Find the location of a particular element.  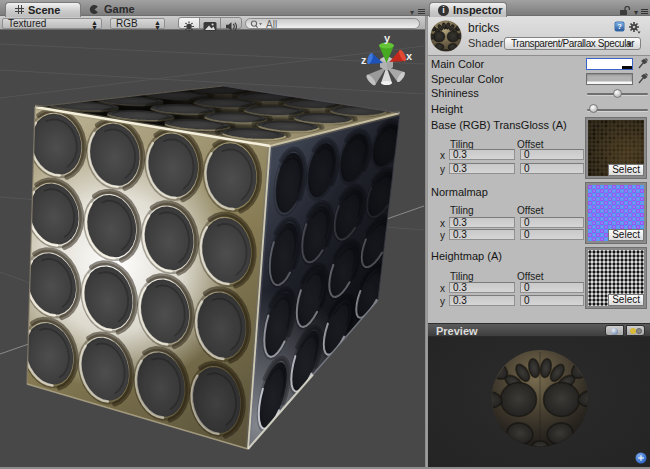

svg-text: x is located at coordinates (410, 56).